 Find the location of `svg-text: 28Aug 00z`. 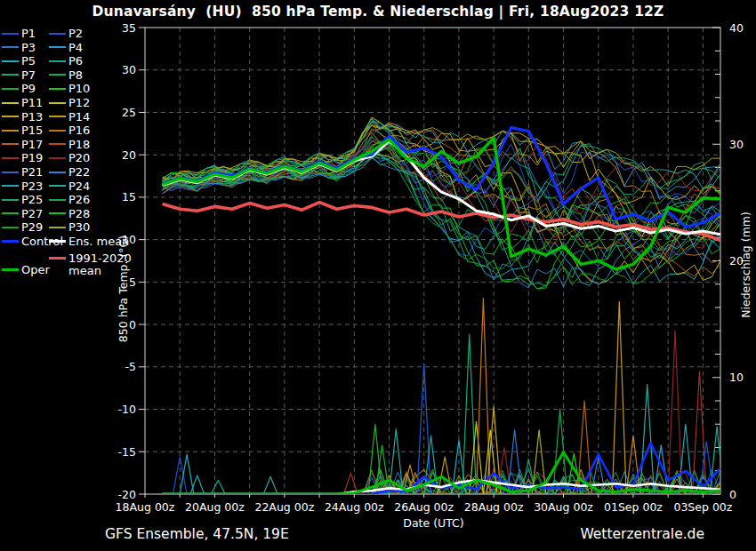

svg-text: 28Aug 00z is located at coordinates (495, 507).